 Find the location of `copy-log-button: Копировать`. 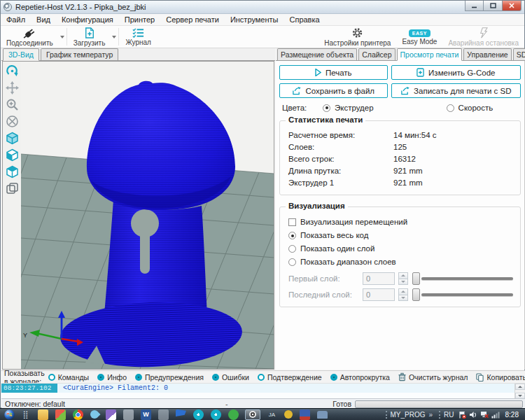

copy-log-button: Копировать is located at coordinates (500, 377).